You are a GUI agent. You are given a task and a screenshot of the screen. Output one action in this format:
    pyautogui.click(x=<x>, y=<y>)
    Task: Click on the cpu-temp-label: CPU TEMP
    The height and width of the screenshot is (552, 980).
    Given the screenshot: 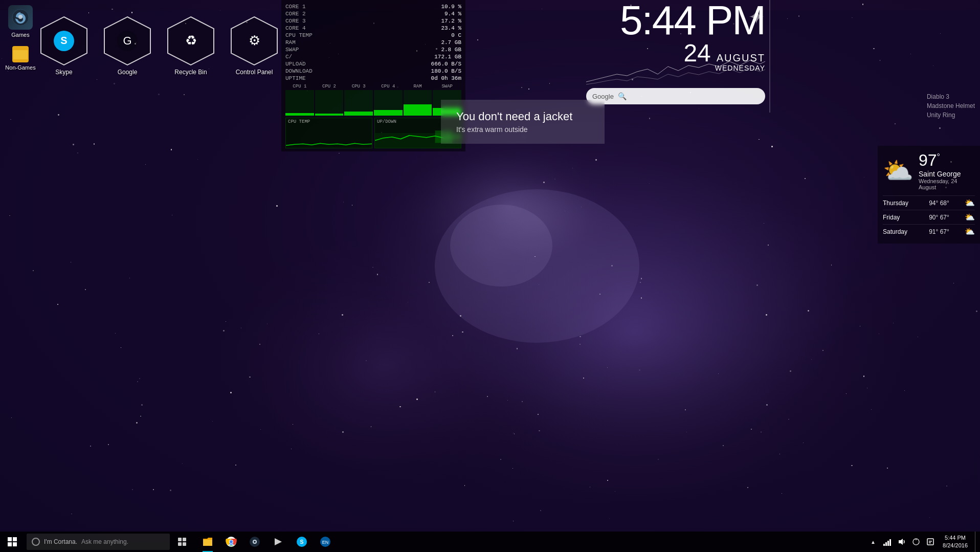 What is the action you would take?
    pyautogui.click(x=299, y=122)
    